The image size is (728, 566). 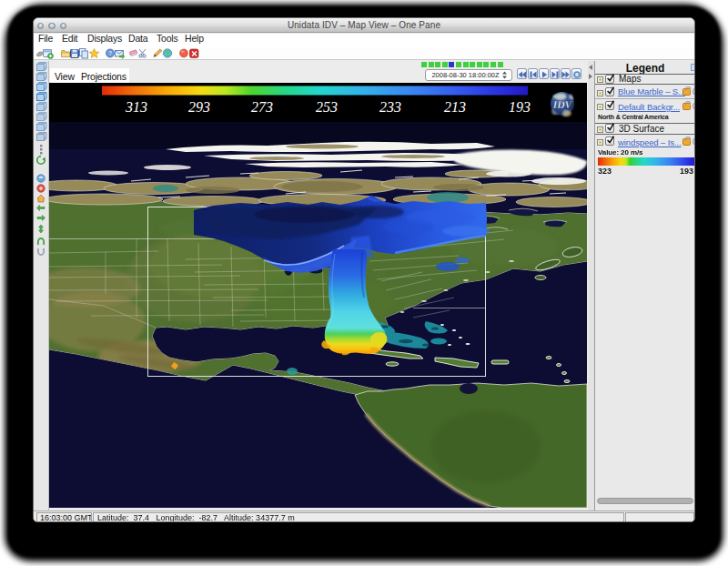 I want to click on svg-text: 233, so click(x=390, y=107).